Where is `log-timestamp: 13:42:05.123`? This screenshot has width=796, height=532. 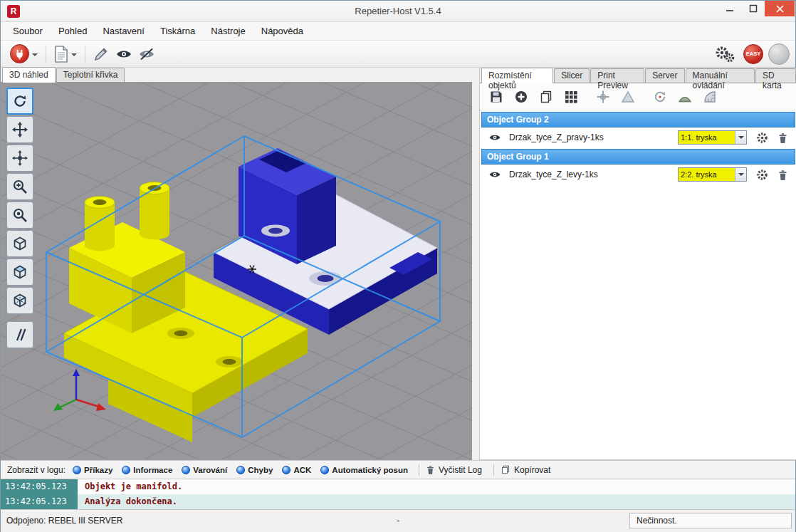
log-timestamp: 13:42:05.123 is located at coordinates (39, 487).